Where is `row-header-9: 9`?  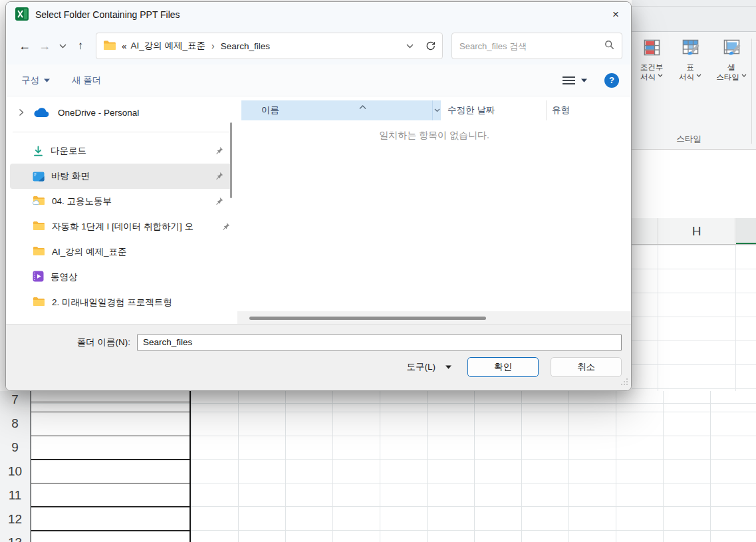
row-header-9: 9 is located at coordinates (15, 448).